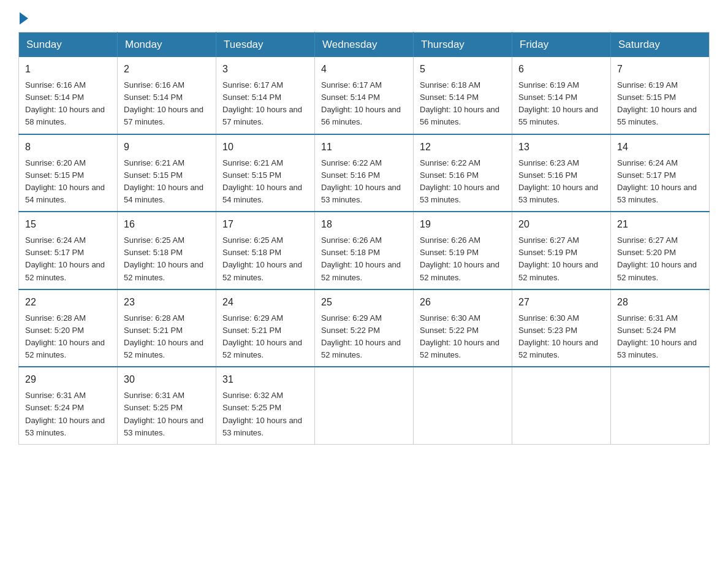 This screenshot has width=728, height=563. I want to click on day-number: 23, so click(167, 302).